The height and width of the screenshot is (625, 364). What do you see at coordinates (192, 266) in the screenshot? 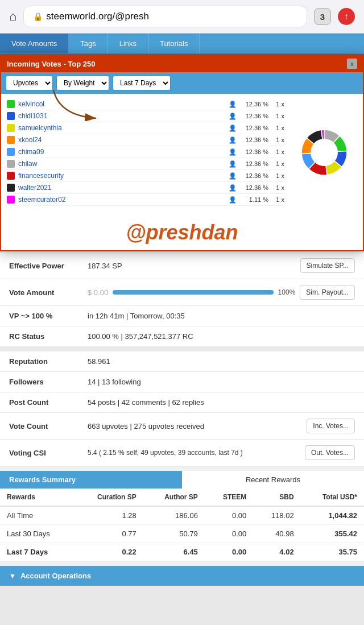
I see `effective-power-value: 187.34 SP` at bounding box center [192, 266].